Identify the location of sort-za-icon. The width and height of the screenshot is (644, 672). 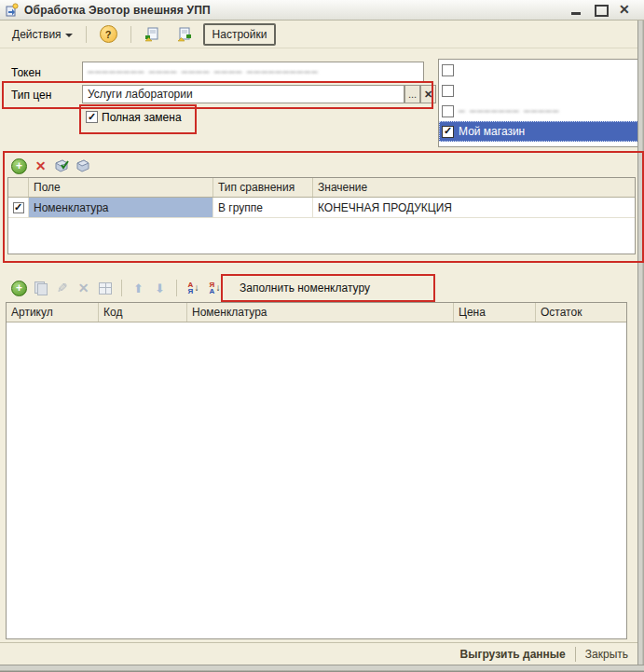
(212, 288).